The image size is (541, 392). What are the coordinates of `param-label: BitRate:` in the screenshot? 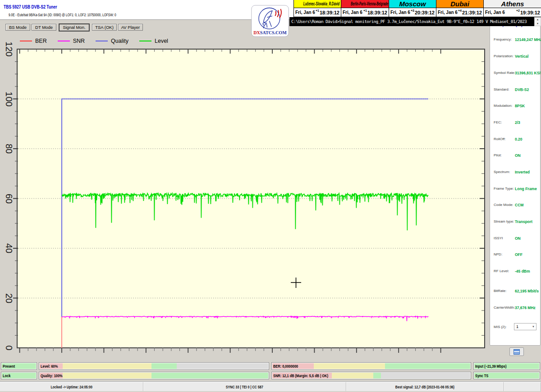 It's located at (500, 291).